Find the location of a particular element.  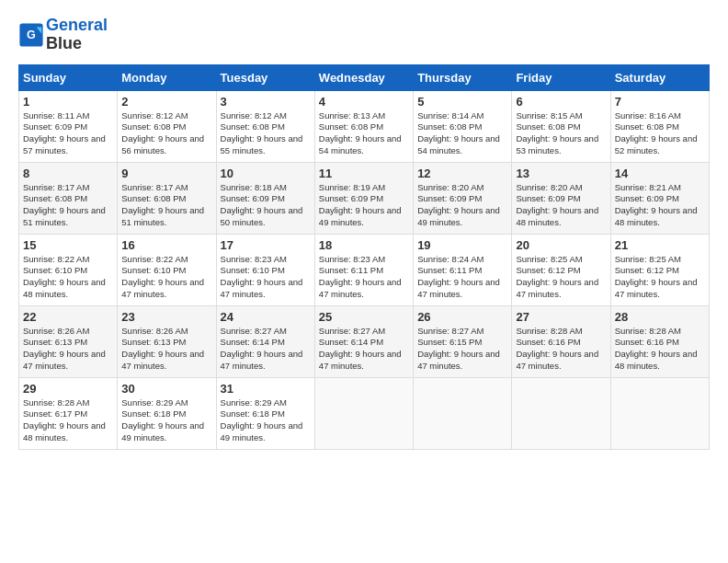

day-cell: 20Sunrise: 8:25 AMSunset: 6:12 PMDayligh… is located at coordinates (561, 270).